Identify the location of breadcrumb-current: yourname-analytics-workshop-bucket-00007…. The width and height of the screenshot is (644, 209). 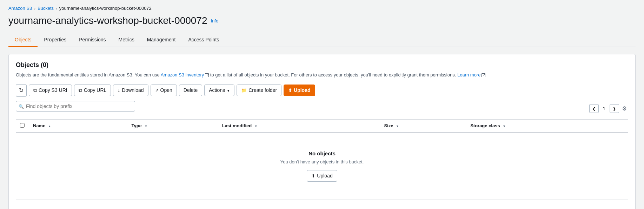
(105, 8).